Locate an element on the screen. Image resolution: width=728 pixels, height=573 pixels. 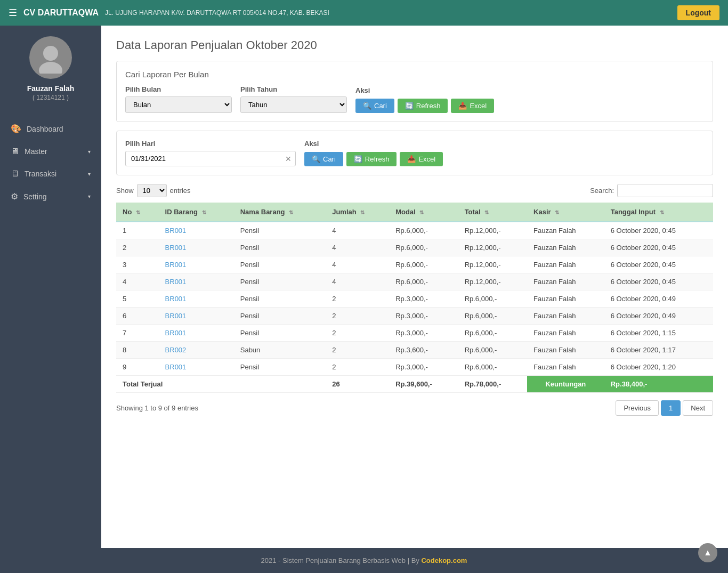
keuntungan-value: Rp.38,400,- is located at coordinates (659, 384).